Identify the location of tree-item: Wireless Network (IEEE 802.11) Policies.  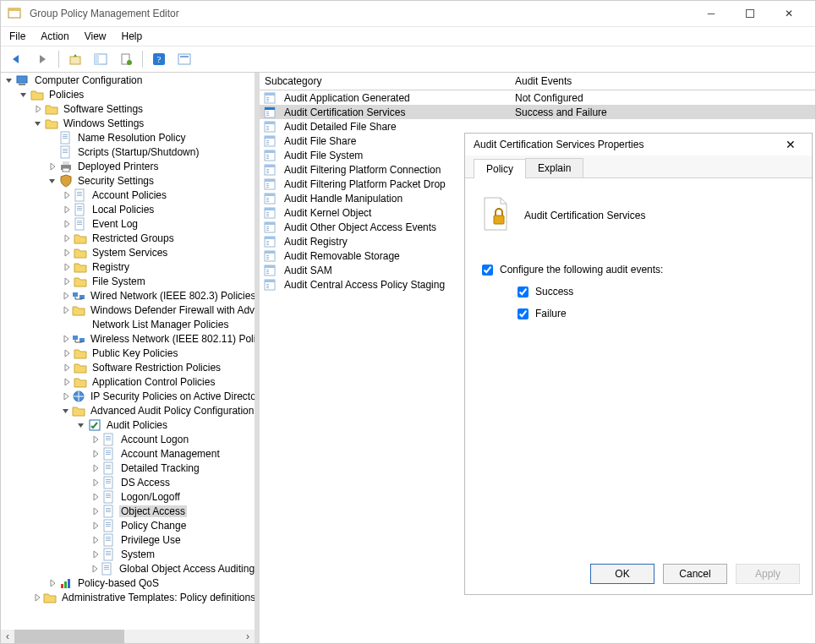
(129, 338).